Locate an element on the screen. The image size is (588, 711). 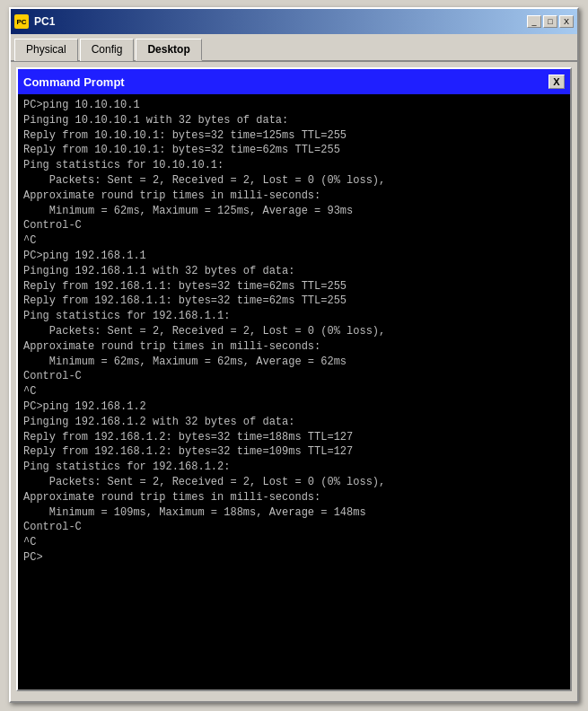
maximize-button: □ is located at coordinates (550, 22).